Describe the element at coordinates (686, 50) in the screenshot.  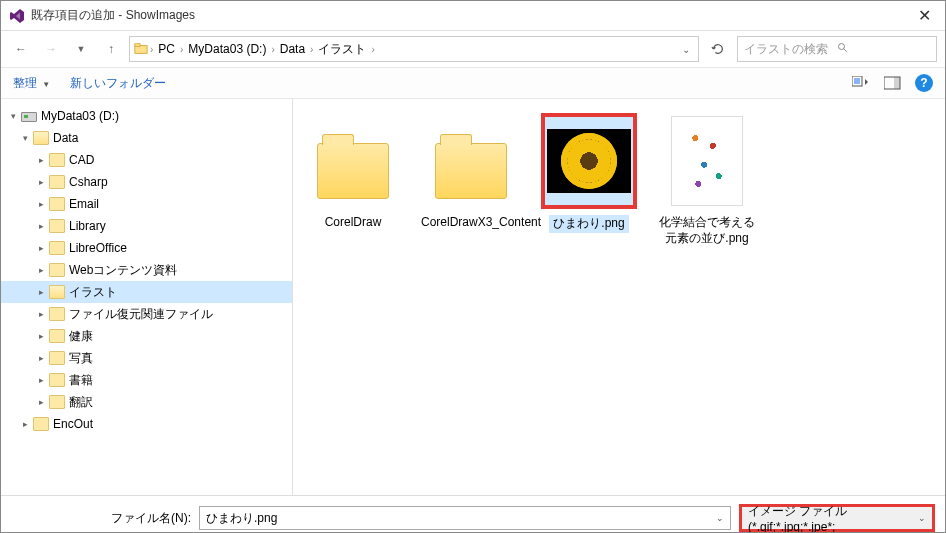
I see `breadcrumb-dropdown: ⌄` at that location.